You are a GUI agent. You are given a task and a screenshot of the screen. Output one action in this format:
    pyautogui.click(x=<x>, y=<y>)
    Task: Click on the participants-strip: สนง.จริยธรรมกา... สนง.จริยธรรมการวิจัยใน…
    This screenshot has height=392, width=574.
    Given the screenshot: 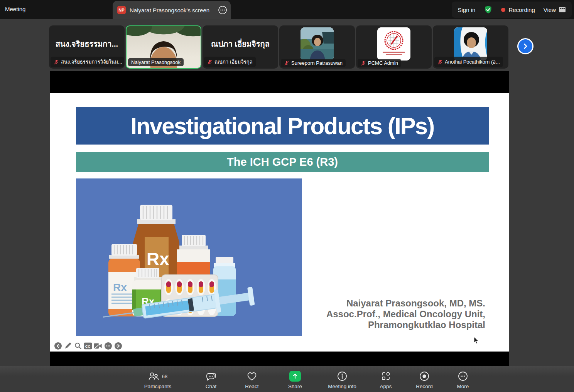 What is the action you would take?
    pyautogui.click(x=279, y=47)
    